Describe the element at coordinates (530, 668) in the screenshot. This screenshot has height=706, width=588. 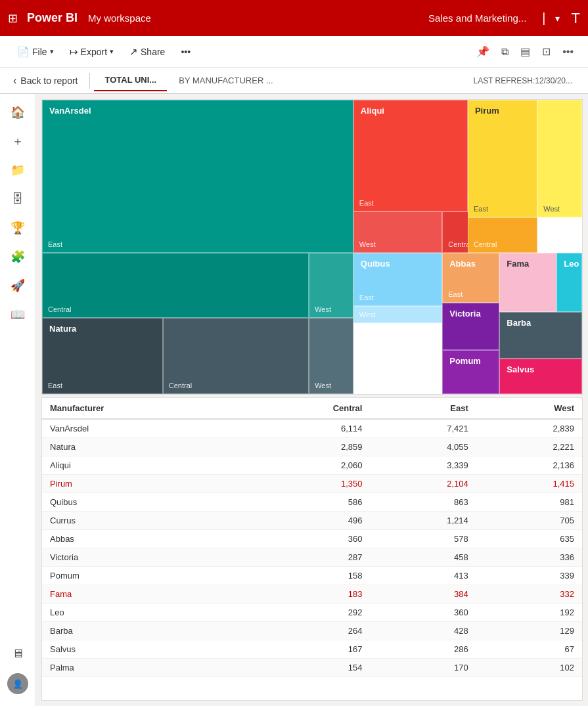
I see `cell-west: 102` at that location.